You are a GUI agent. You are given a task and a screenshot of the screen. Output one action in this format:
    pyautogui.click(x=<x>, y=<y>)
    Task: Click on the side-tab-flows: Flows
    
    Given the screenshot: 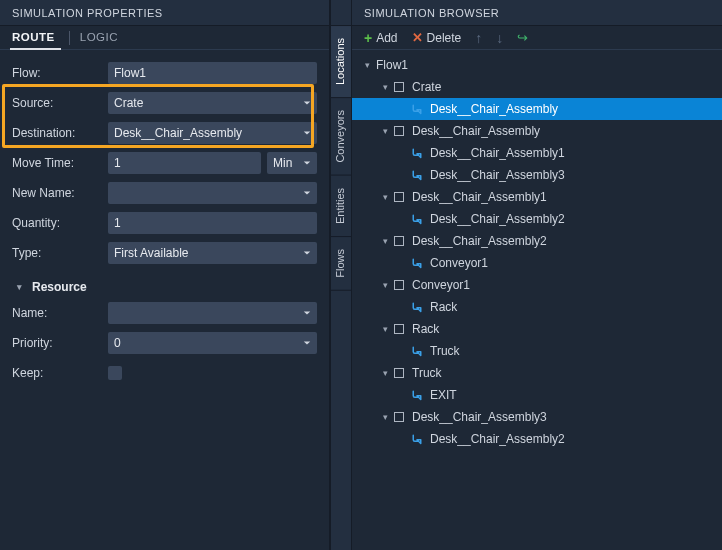 What is the action you would take?
    pyautogui.click(x=341, y=264)
    